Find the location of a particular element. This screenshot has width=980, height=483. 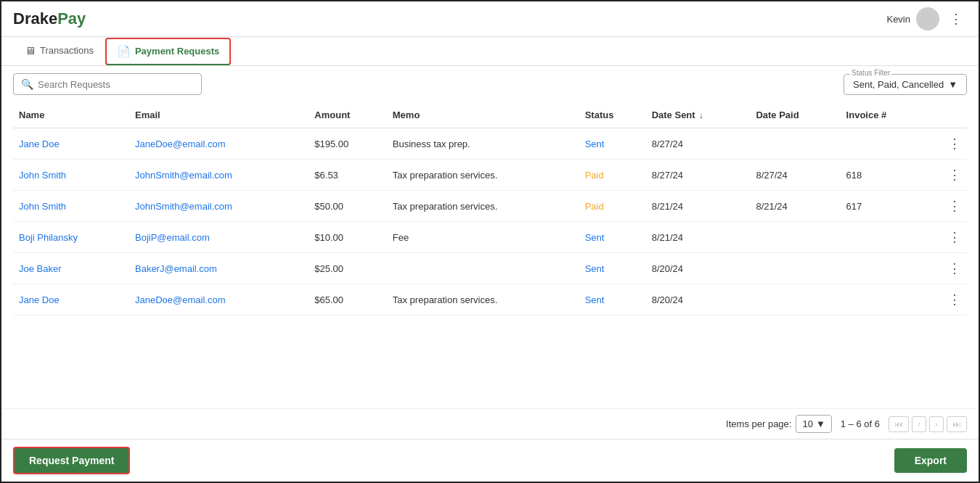

cell-invoice-2: 617 is located at coordinates (883, 206).